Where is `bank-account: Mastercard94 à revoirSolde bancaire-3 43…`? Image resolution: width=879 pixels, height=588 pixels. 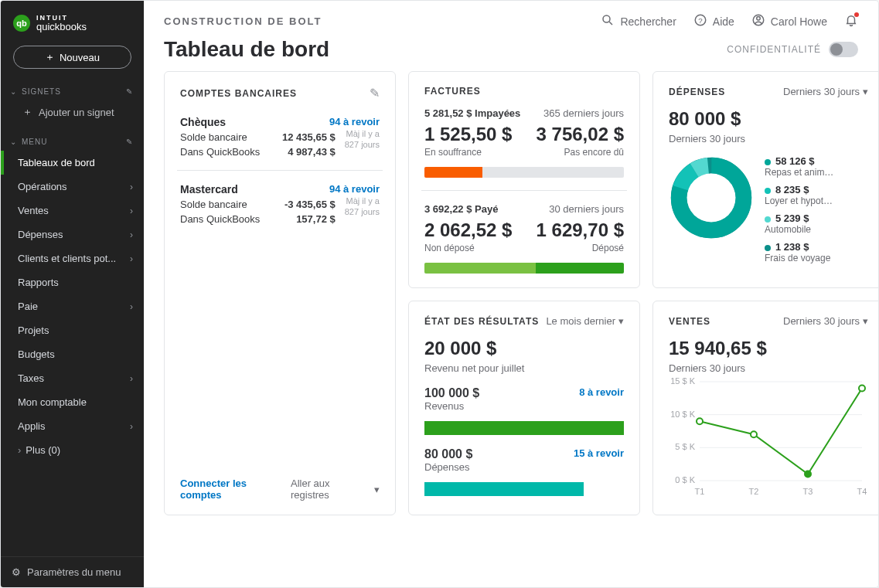
bank-account: Mastercard94 à revoirSolde bancaire-3 43… is located at coordinates (280, 204).